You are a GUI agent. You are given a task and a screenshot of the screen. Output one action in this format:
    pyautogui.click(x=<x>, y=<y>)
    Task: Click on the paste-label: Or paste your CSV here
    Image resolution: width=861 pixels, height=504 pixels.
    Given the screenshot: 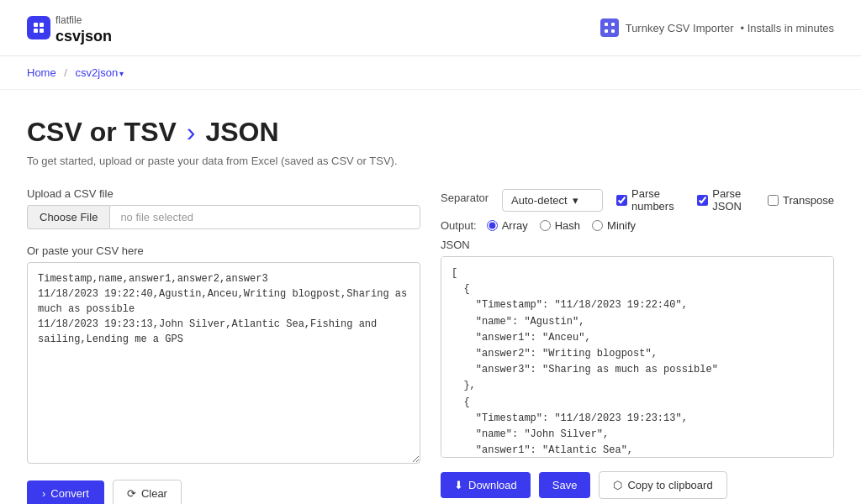 What is the action you would take?
    pyautogui.click(x=224, y=250)
    